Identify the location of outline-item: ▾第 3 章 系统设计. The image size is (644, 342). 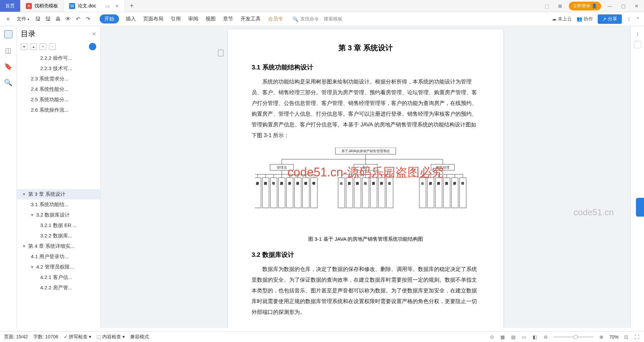
(58, 194).